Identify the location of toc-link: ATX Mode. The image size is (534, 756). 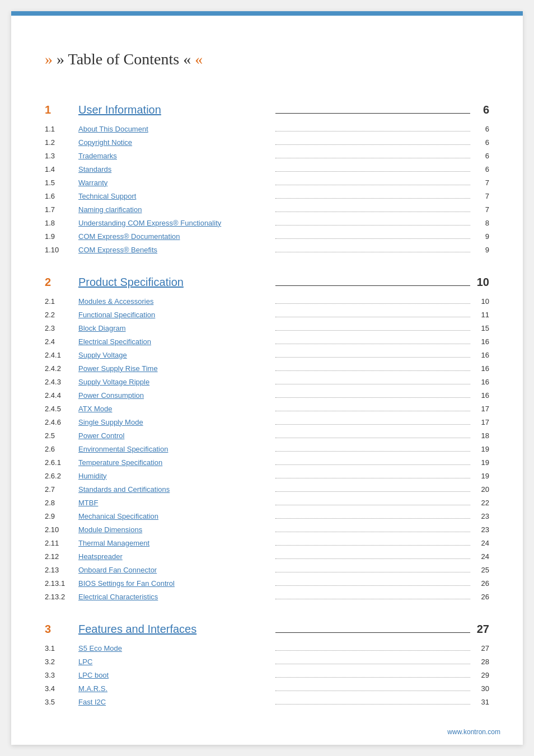
(176, 408).